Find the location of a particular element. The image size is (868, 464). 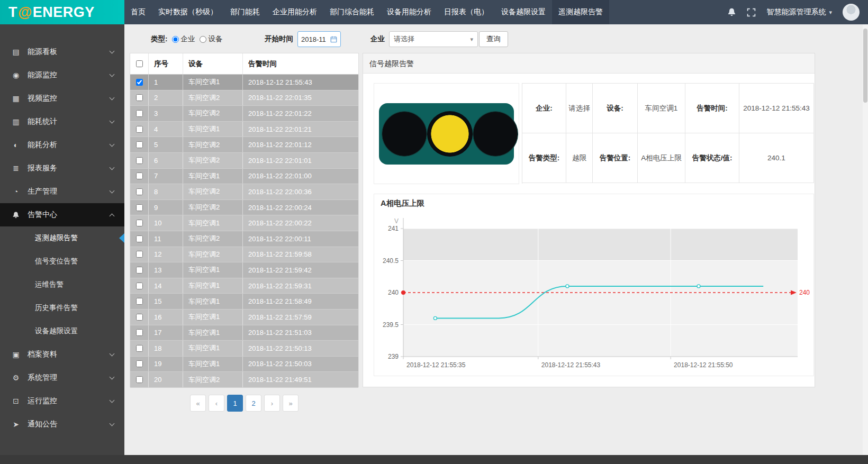

logo: T@ENERGY is located at coordinates (62, 12).